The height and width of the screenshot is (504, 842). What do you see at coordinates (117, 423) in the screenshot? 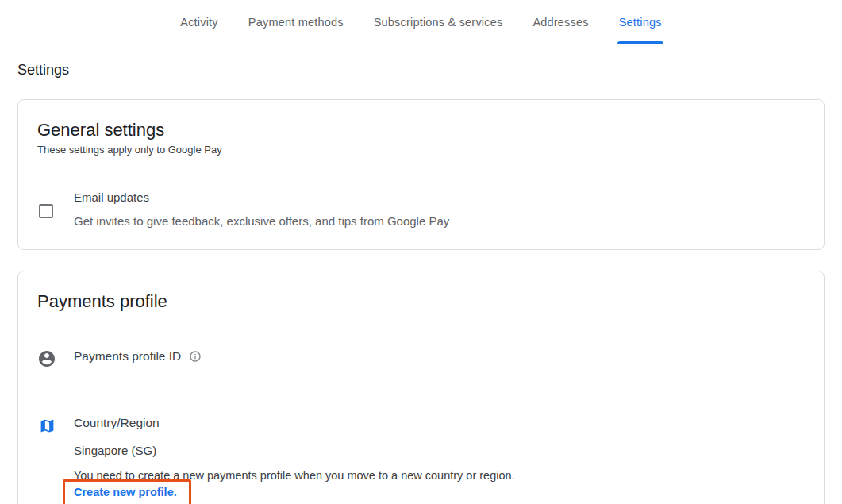
I see `country-region-label: Country/Region` at bounding box center [117, 423].